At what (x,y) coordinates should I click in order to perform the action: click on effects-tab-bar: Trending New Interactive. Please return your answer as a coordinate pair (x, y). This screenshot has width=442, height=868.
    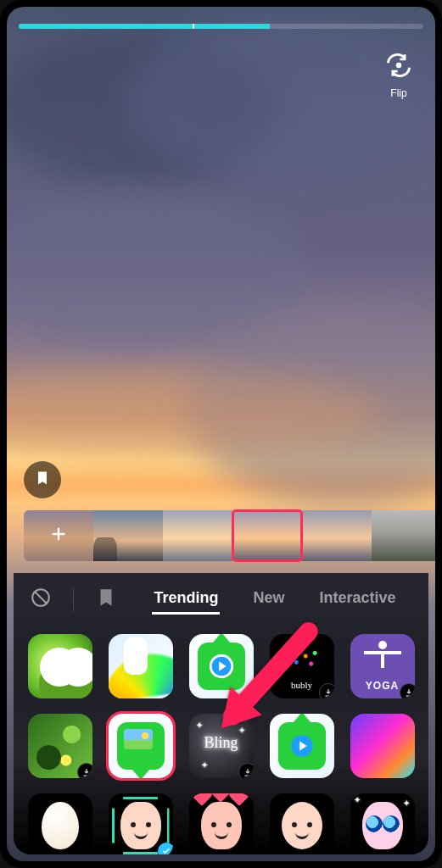
    Looking at the image, I should click on (221, 599).